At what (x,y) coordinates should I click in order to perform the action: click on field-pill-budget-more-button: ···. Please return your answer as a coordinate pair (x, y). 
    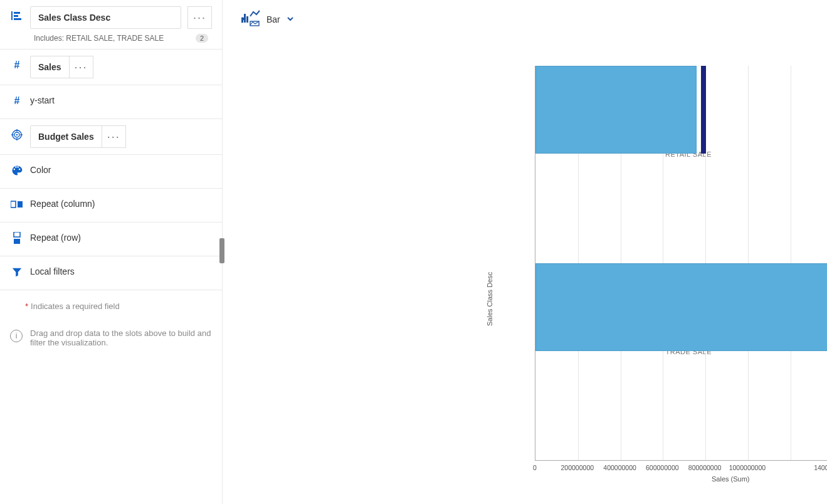
    Looking at the image, I should click on (114, 137).